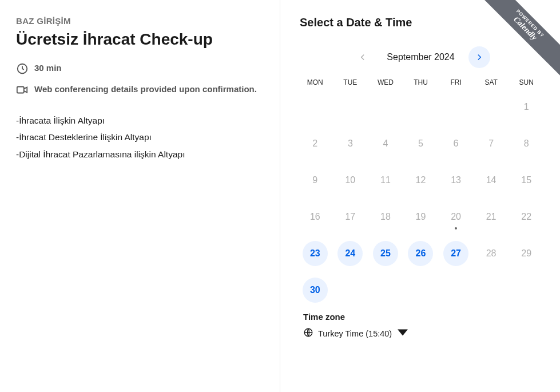 This screenshot has height=392, width=560. Describe the element at coordinates (456, 180) in the screenshot. I see `calendar-day-unavailable: 13` at that location.